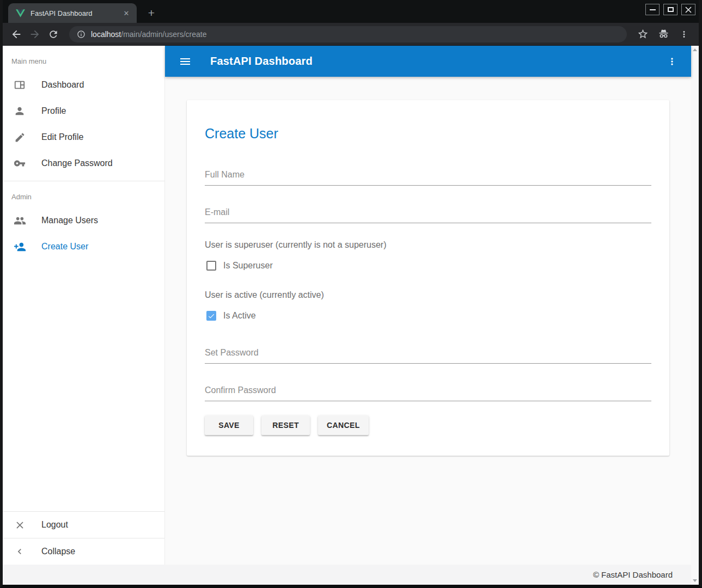 Image resolution: width=702 pixels, height=588 pixels. What do you see at coordinates (21, 13) in the screenshot?
I see `vue-logo-icon` at bounding box center [21, 13].